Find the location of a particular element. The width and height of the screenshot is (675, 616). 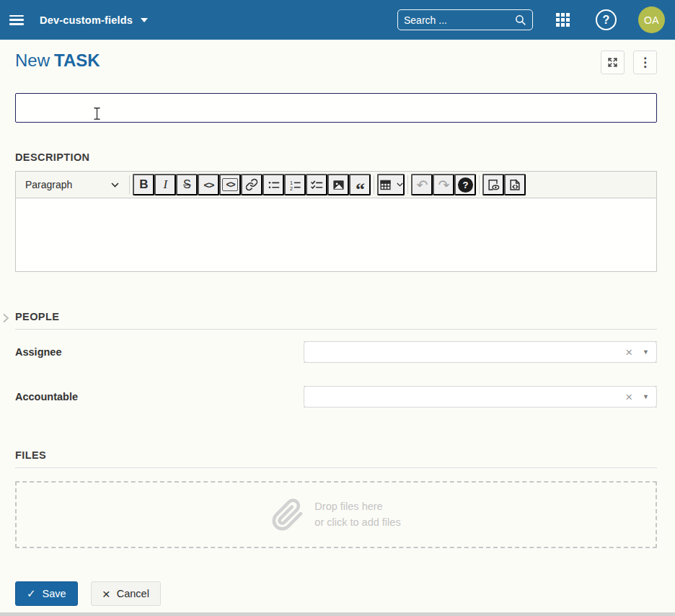

accountable-label: Accountable is located at coordinates (159, 397).